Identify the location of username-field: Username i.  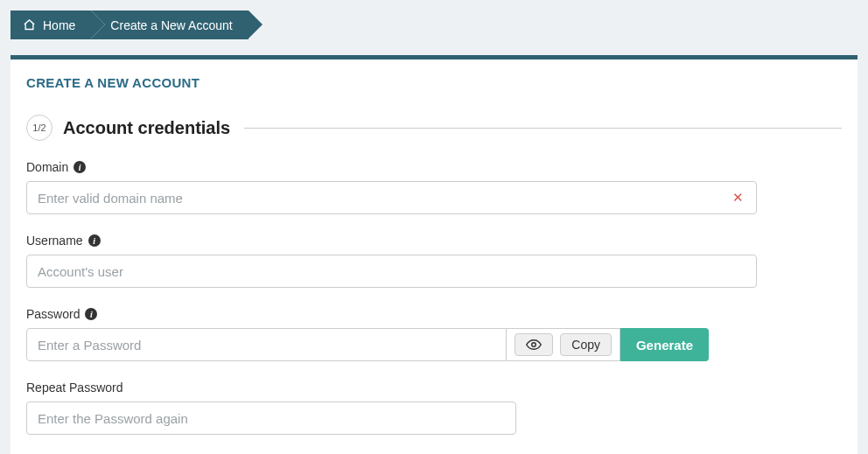
(434, 261).